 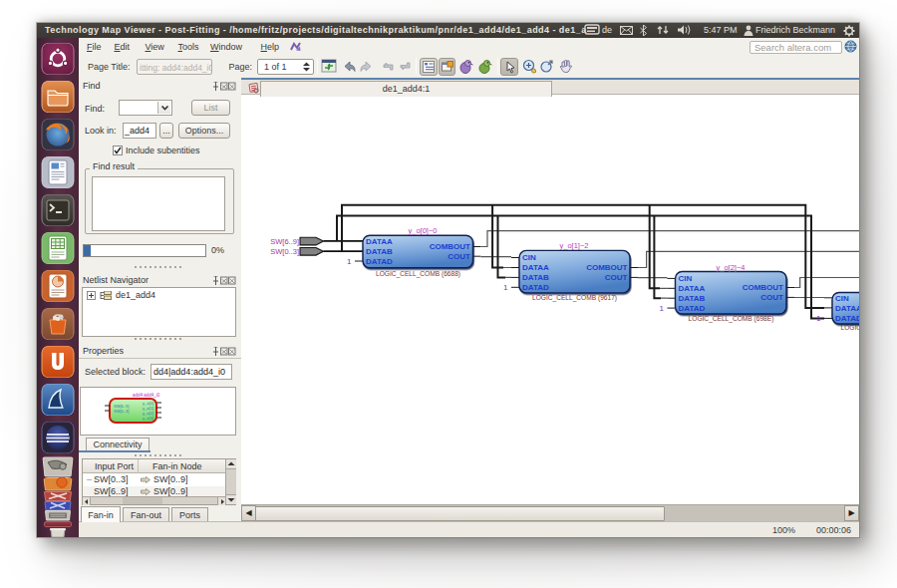 I want to click on svg-text: add4:add4_i0, so click(x=147, y=395).